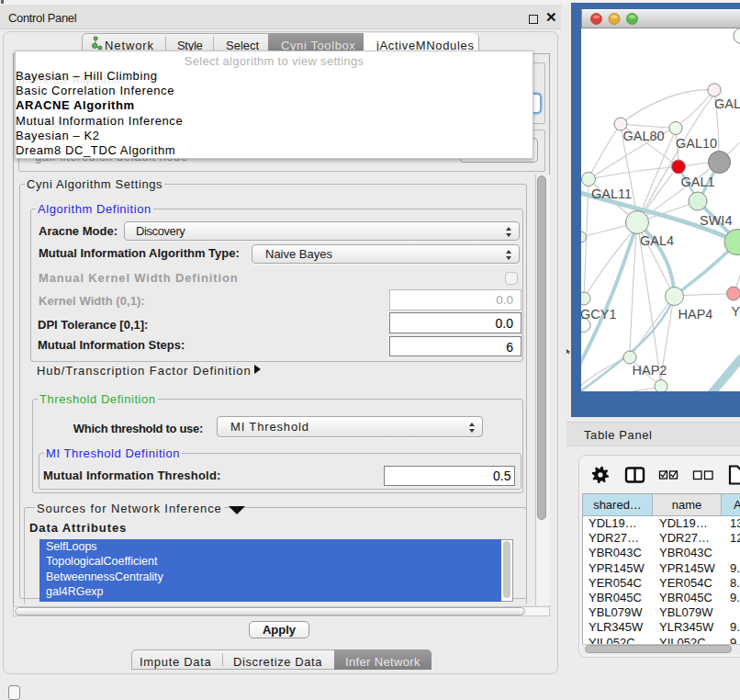 Image resolution: width=740 pixels, height=700 pixels. I want to click on svg-text: GAL1, so click(698, 182).